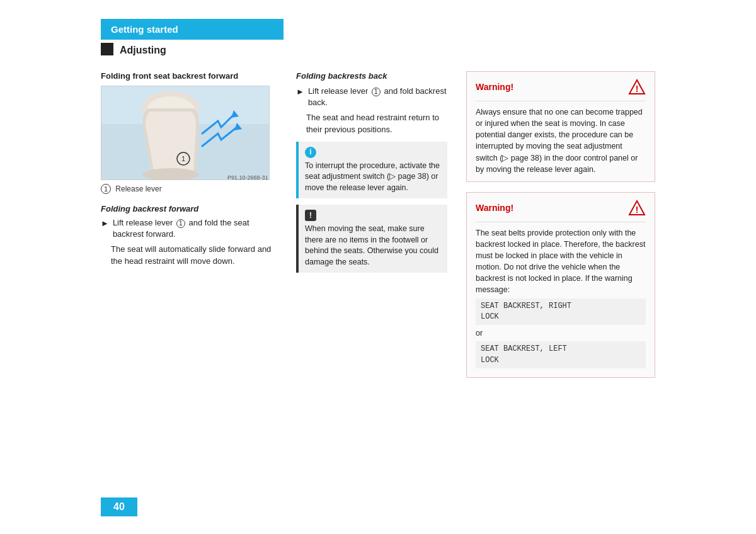  What do you see at coordinates (185, 133) in the screenshot?
I see `car-seat-image: 1 P91.10-2668-31` at bounding box center [185, 133].